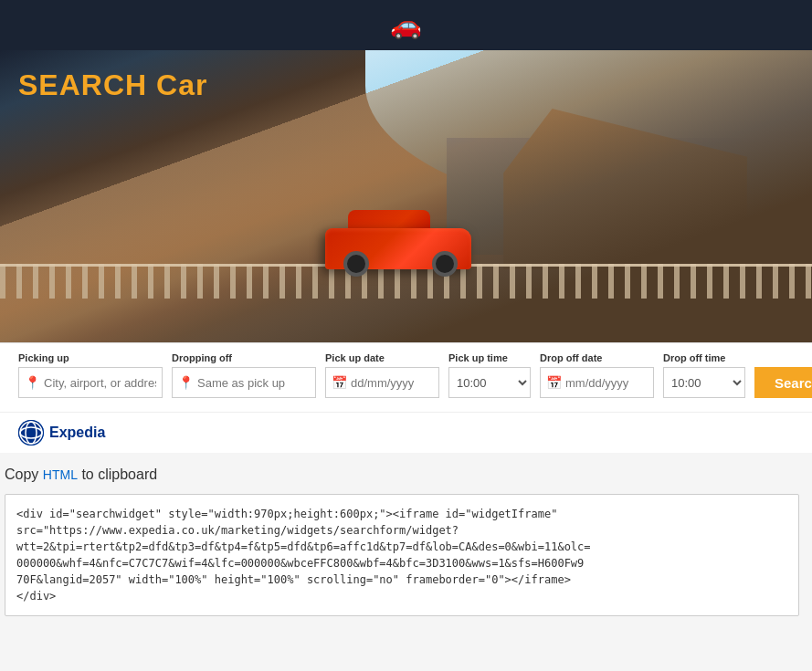 This screenshot has height=671, width=812. What do you see at coordinates (597, 375) in the screenshot?
I see `dropoff-date-field: Drop off date 📅` at bounding box center [597, 375].